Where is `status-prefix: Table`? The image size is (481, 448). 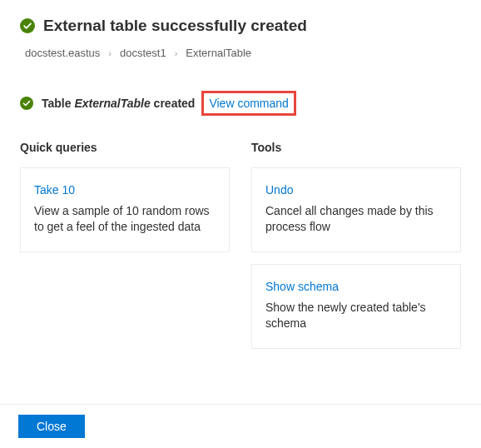
status-prefix: Table is located at coordinates (58, 103).